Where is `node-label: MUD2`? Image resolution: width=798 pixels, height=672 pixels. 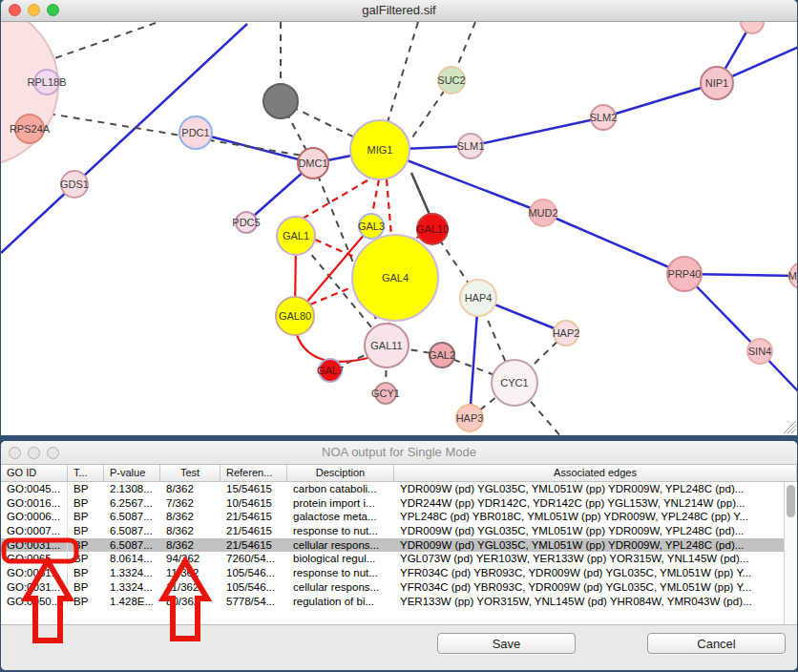
node-label: MUD2 is located at coordinates (542, 213).